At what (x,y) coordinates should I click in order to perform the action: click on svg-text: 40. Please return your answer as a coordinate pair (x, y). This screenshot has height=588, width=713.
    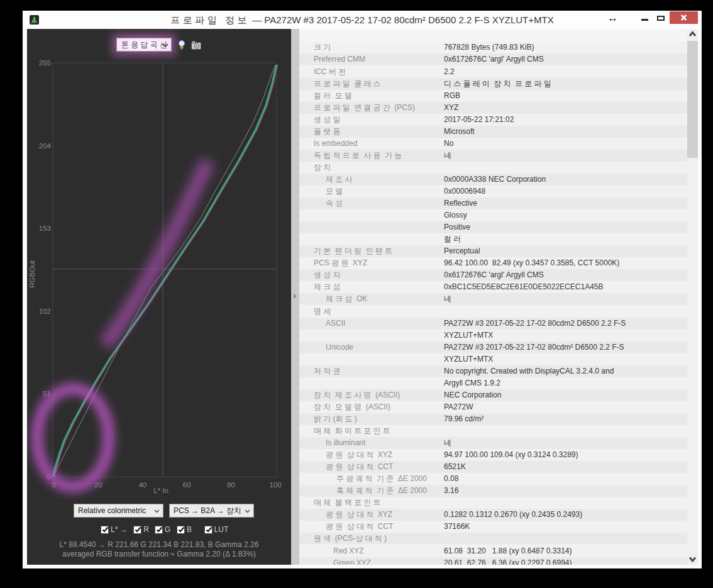
    Looking at the image, I should click on (142, 485).